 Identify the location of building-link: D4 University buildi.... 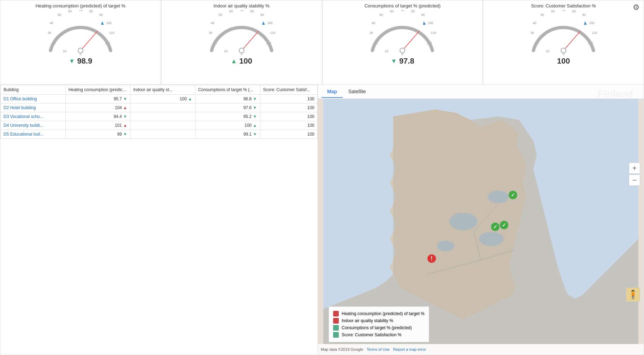
(23, 125).